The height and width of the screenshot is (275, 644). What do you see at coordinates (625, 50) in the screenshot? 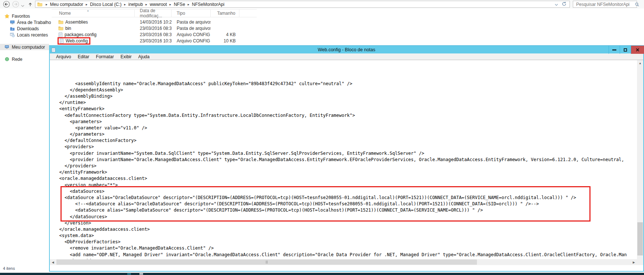
I see `maximize-button` at bounding box center [625, 50].